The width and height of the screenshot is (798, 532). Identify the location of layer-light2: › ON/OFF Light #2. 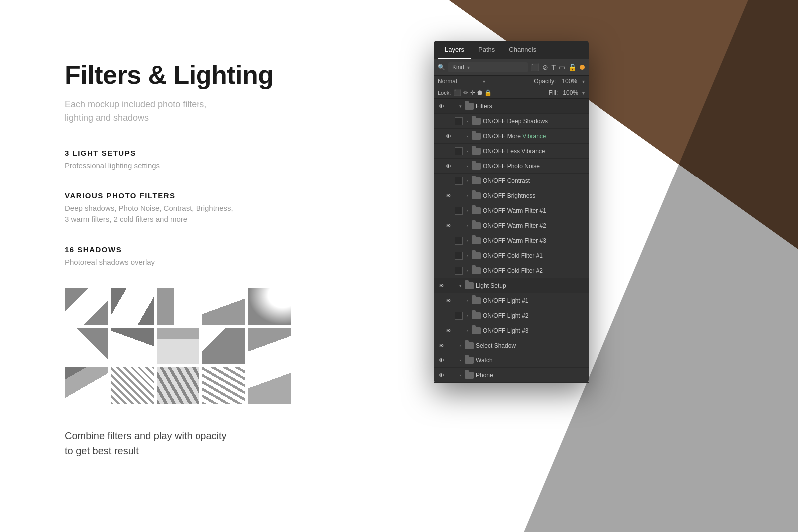
(511, 316).